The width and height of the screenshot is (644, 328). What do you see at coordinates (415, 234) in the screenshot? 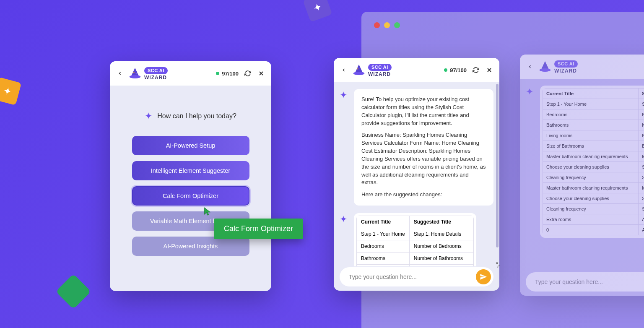
I see `table-row: Step 1 - Your HomeStep 1: Home Details` at bounding box center [415, 234].